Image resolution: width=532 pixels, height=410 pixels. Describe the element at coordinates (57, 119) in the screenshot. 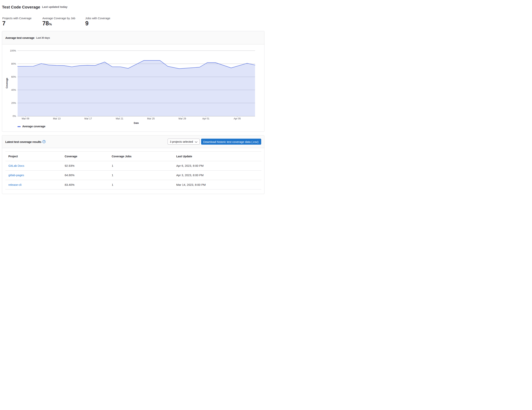

I see `svg-text: Mar 13` at that location.